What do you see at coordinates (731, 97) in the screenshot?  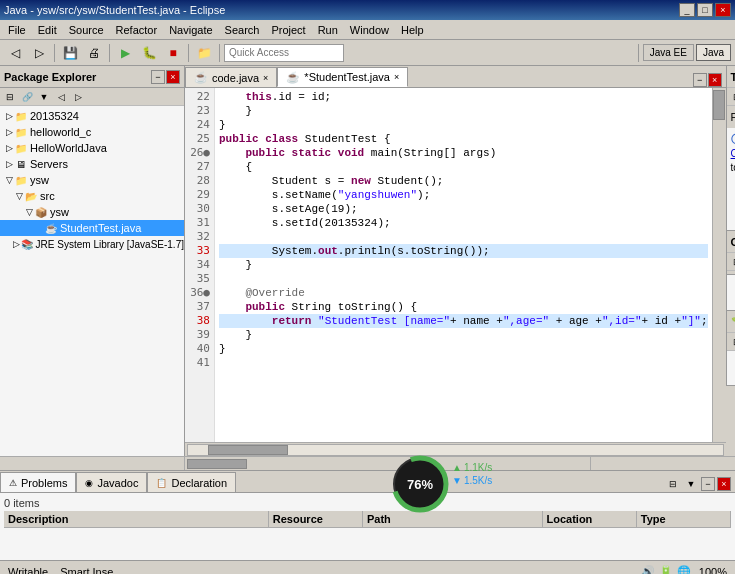 I see `task-list-toolbar: ⊟ 🔗 ▼ ◁ ▷` at bounding box center [731, 97].